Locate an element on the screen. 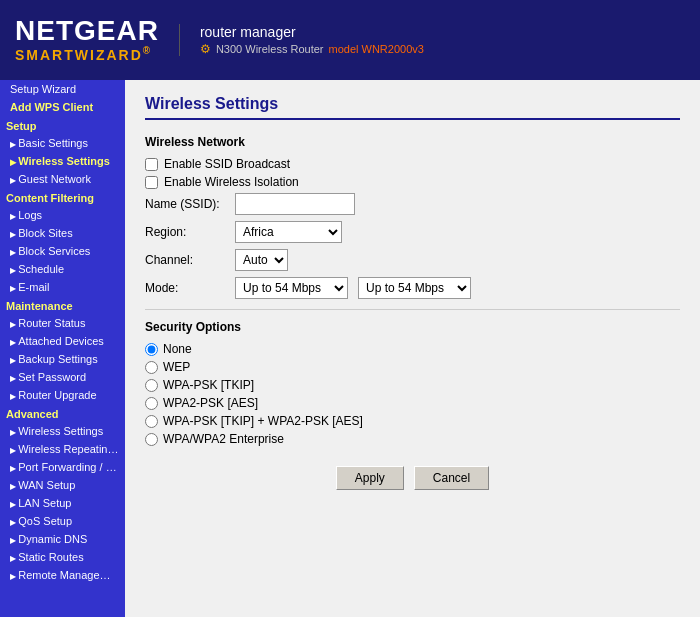 The height and width of the screenshot is (617, 700). enable-ssid-checkbox is located at coordinates (152, 164).